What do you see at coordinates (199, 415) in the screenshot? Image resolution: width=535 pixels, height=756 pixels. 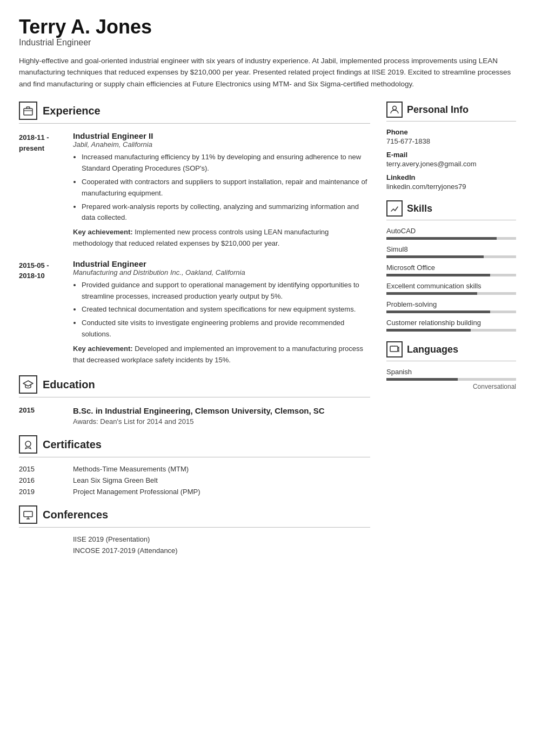 I see `edu-content-1: B.Sc. in Industrial Engineering, Clemson…` at bounding box center [199, 415].